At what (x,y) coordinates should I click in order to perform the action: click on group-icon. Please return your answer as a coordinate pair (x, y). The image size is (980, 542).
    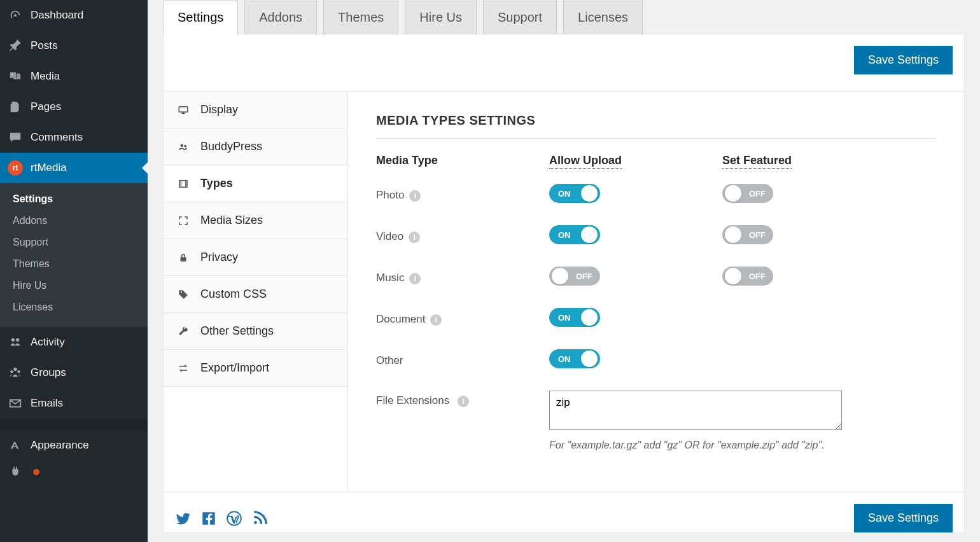
    Looking at the image, I should click on (183, 147).